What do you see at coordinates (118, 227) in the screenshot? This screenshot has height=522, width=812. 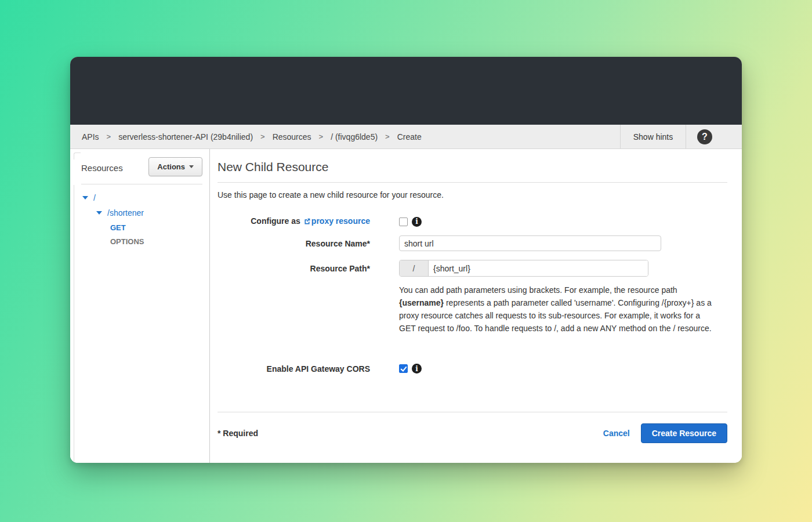 I see `tree-item-label: GET` at bounding box center [118, 227].